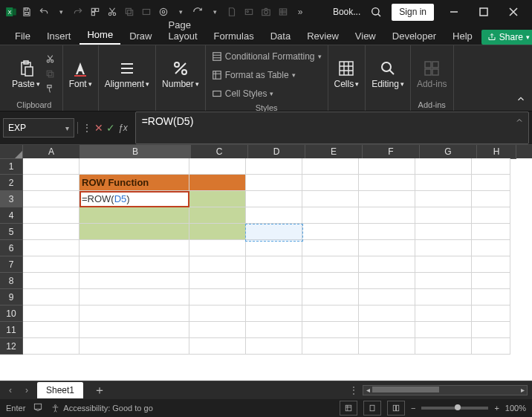  Describe the element at coordinates (387, 183) in the screenshot. I see `cell-F2` at that location.